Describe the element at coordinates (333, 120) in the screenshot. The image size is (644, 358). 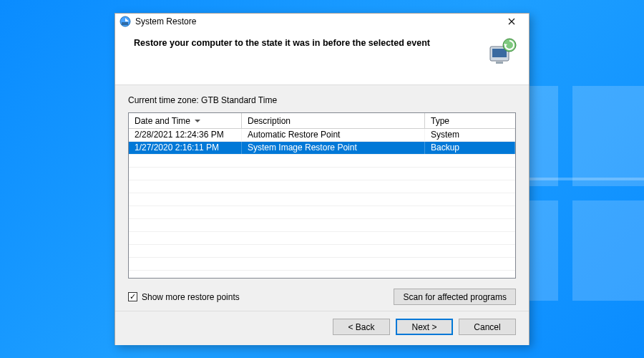
I see `column-header-description: Description` at that location.